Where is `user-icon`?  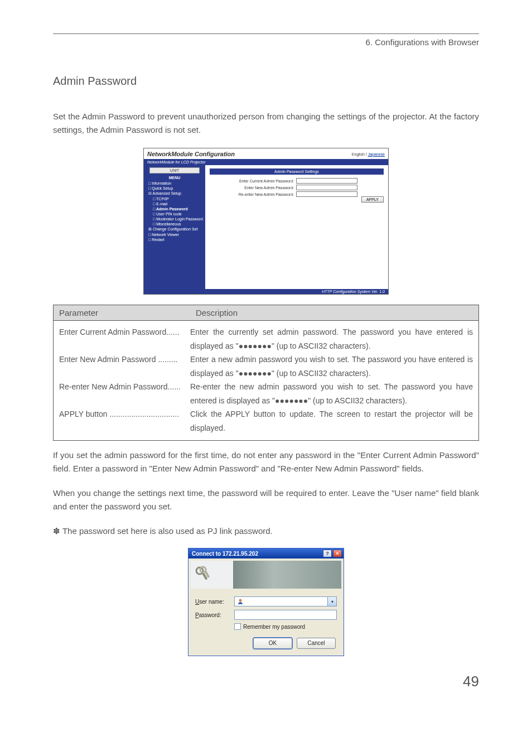 user-icon is located at coordinates (240, 601).